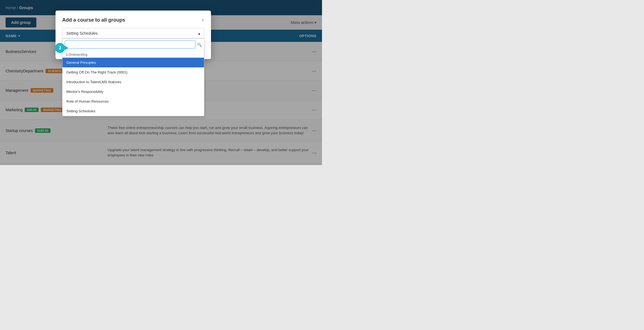  Describe the element at coordinates (133, 77) in the screenshot. I see `dropdown-menu: 🔍 2.Onboarding General Principles Gettin…` at that location.